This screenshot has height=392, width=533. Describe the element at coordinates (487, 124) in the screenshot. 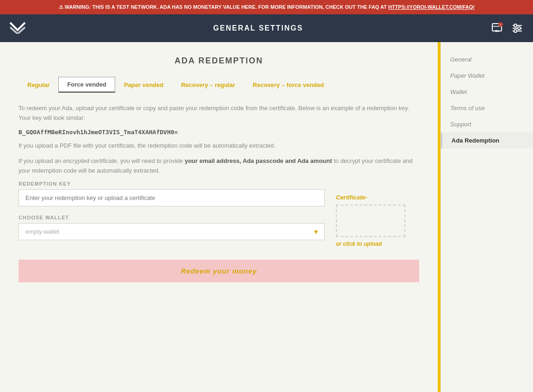

I see `sidebar-item-support: Support` at that location.